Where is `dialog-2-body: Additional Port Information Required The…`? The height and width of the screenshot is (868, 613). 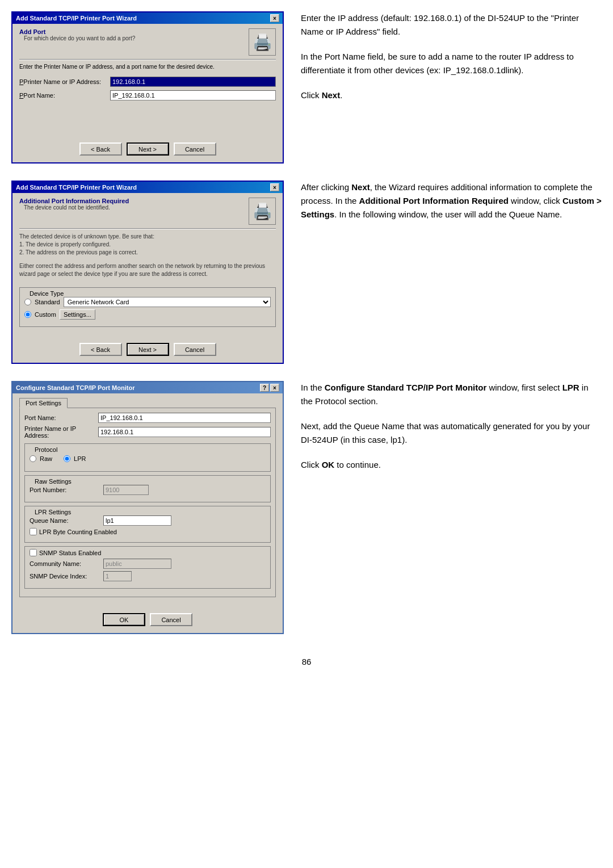 dialog-2-body: Additional Port Information Required The… is located at coordinates (148, 278).